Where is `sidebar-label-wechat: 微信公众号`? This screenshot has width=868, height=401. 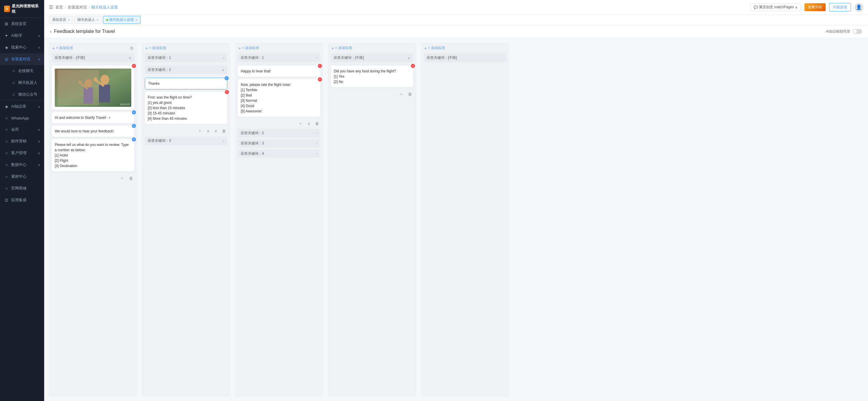 sidebar-label-wechat: 微信公众号 is located at coordinates (28, 94).